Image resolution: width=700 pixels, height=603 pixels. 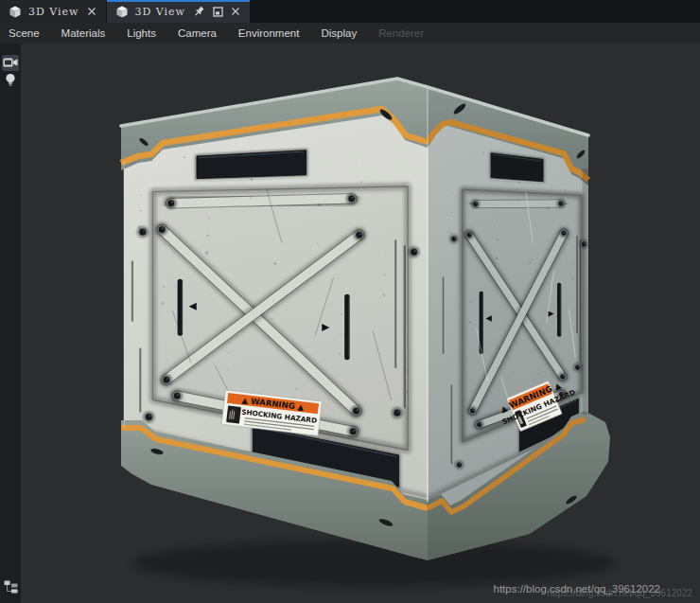 I want to click on menu-bar: Scene Materials Lights Camera Environmen…, so click(x=350, y=33).